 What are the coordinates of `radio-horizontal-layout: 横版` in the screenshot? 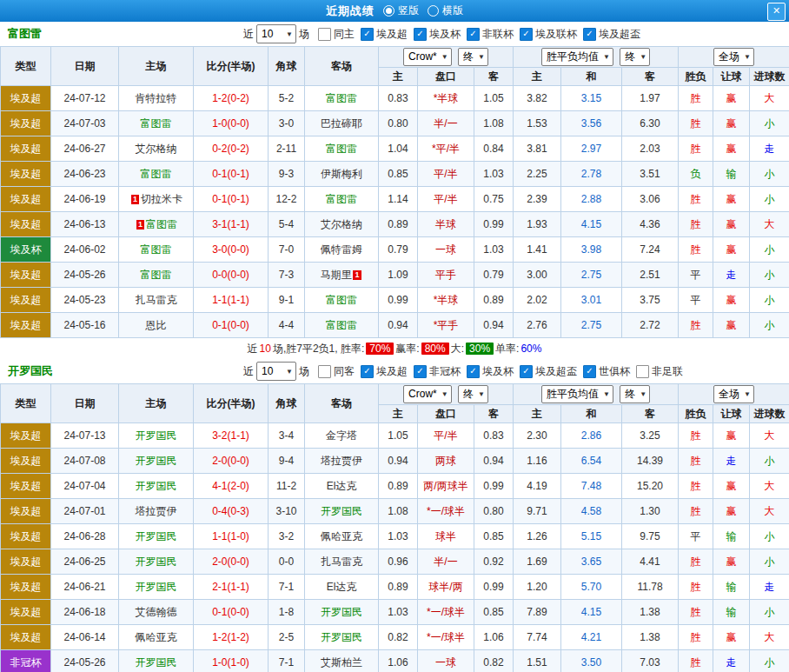 It's located at (445, 10).